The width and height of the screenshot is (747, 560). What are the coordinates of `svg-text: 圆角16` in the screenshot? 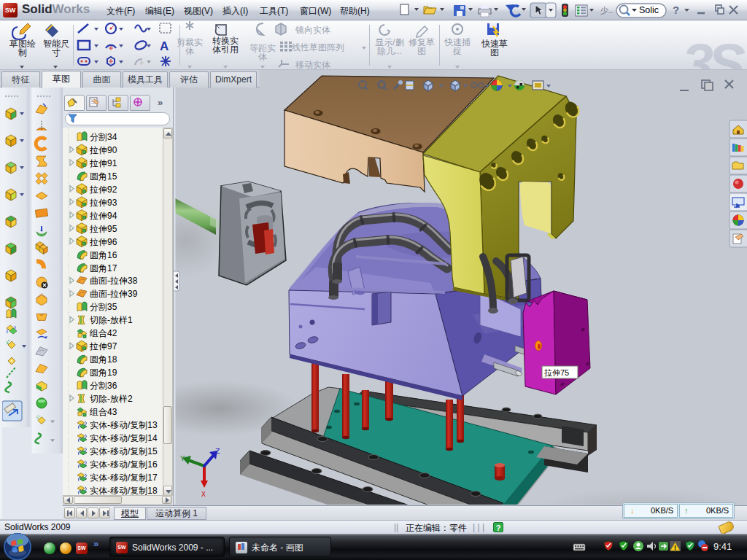 It's located at (104, 255).